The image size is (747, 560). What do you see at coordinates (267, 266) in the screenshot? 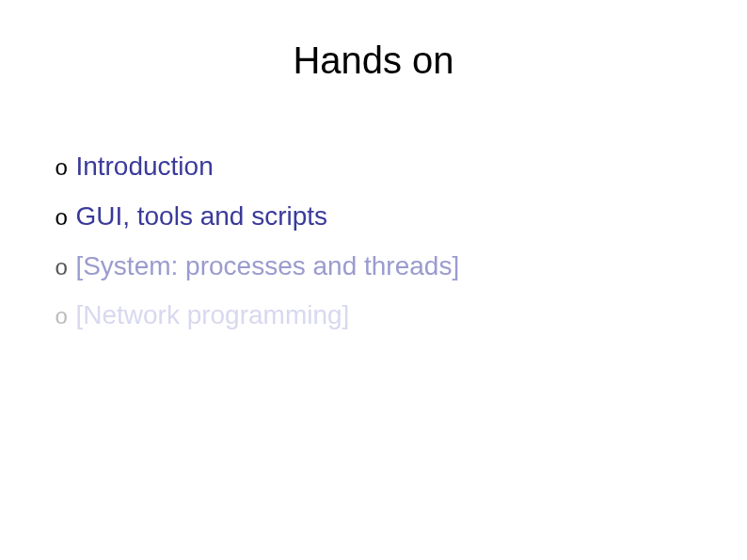
I see `list-item-label: [System: processes and threads]` at bounding box center [267, 266].